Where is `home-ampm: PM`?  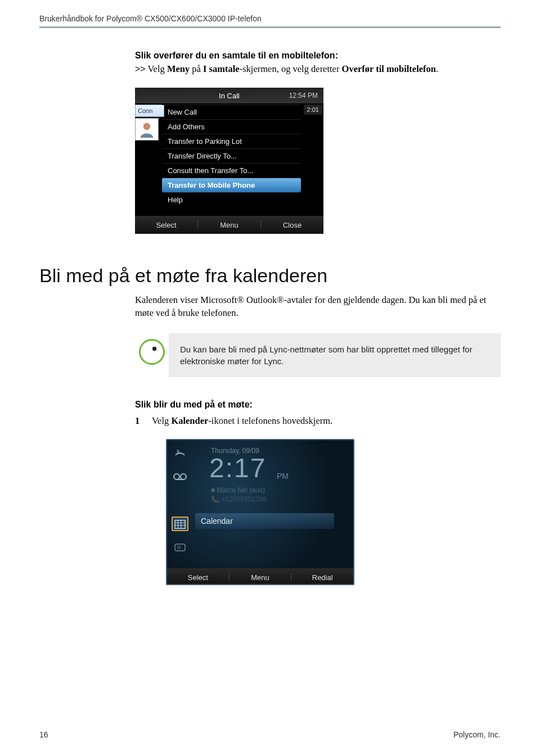 home-ampm: PM is located at coordinates (282, 476).